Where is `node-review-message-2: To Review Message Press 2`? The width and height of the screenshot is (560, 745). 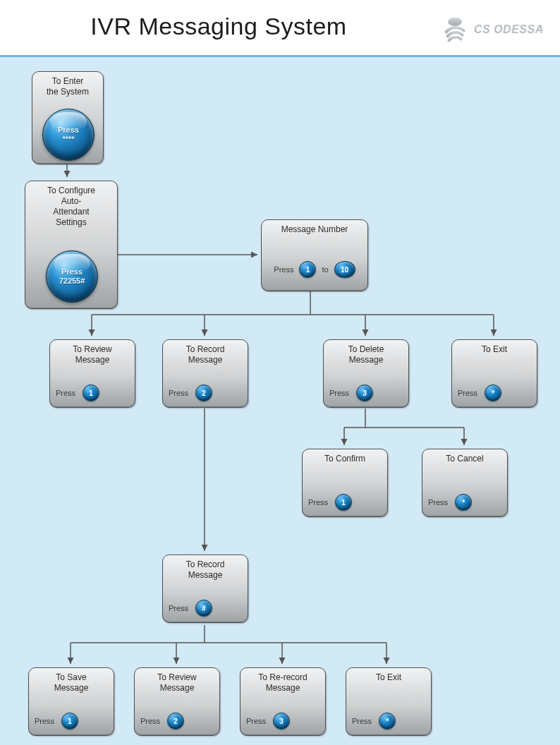
node-review-message-2: To Review Message Press 2 is located at coordinates (177, 701).